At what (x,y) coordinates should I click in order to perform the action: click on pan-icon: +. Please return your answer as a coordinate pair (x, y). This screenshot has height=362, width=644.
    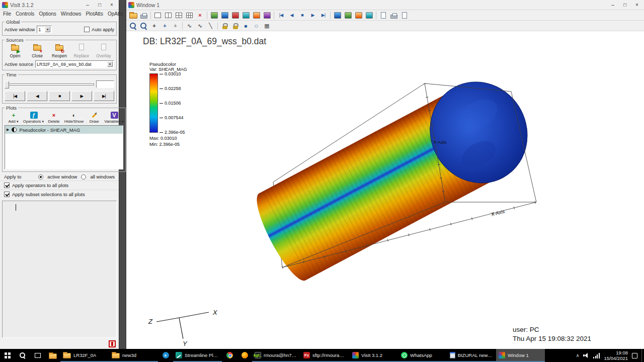
    Looking at the image, I should click on (154, 26).